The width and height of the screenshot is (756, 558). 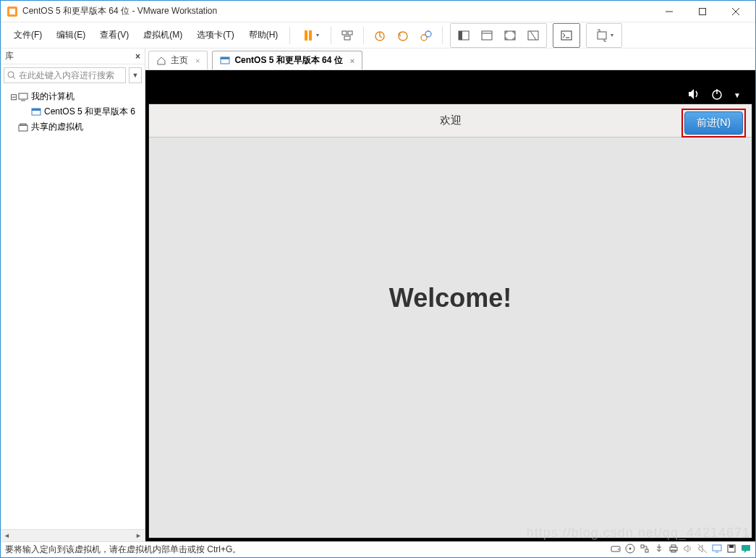 What do you see at coordinates (403, 35) in the screenshot?
I see `revert-snapshot-button` at bounding box center [403, 35].